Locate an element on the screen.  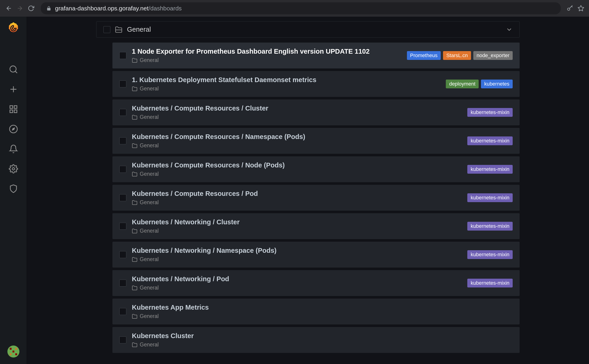
tag: Prometheus is located at coordinates (424, 55).